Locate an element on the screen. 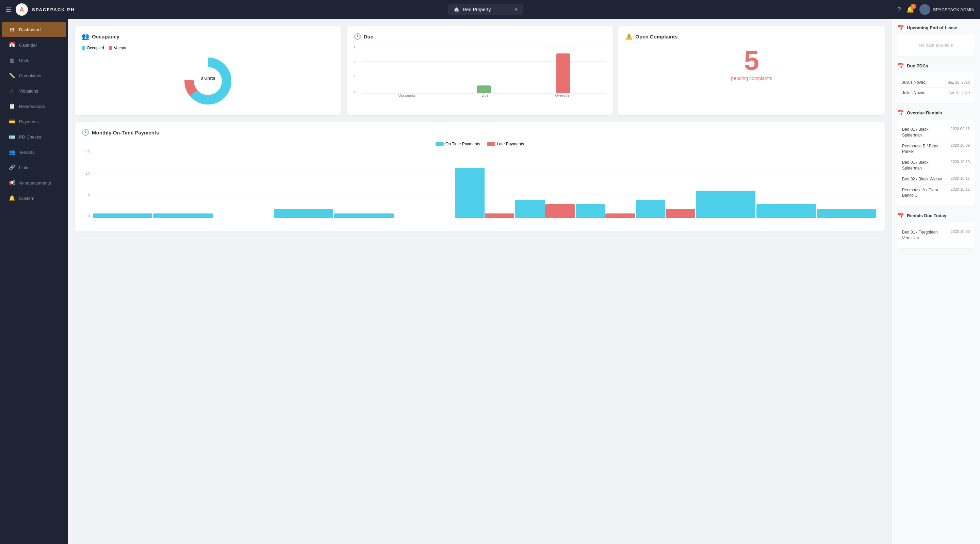 The width and height of the screenshot is (980, 544). upcoming-label: Upcoming is located at coordinates (406, 97).